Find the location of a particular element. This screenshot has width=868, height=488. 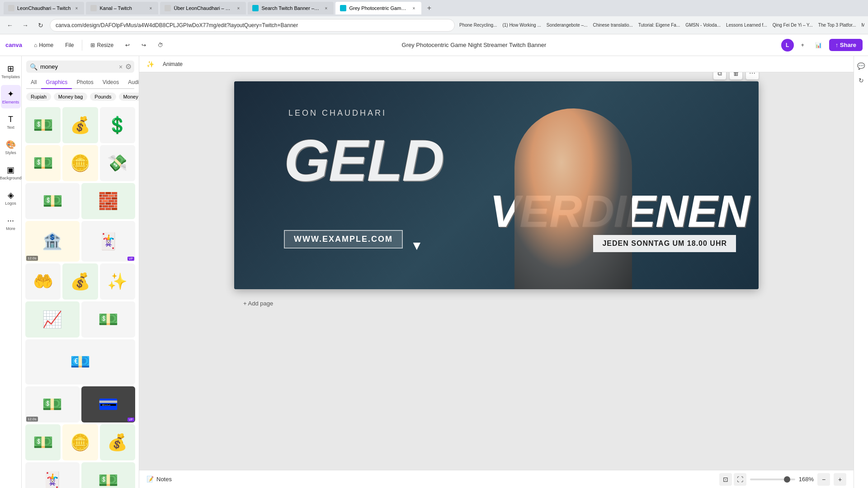

bookmark-10: Money Changes E... is located at coordinates (862, 25).